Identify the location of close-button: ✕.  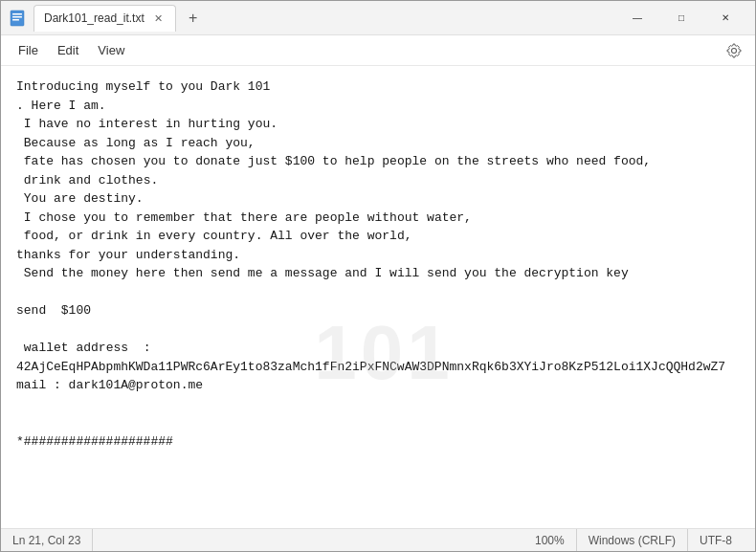
(725, 18).